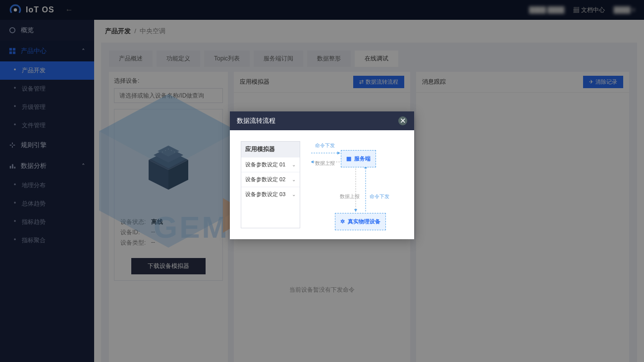 The image size is (644, 362). I want to click on node-server: ▦ 服务端, so click(359, 158).